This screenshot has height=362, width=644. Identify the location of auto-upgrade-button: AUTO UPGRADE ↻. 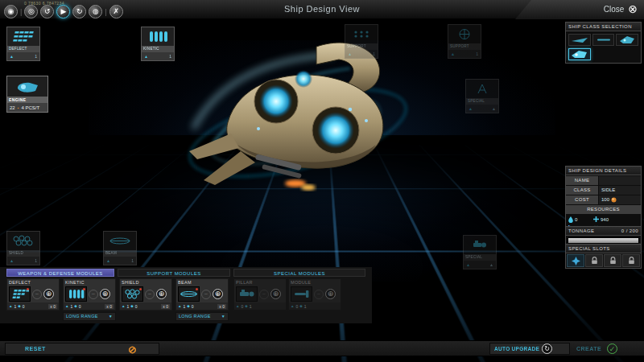
(530, 349).